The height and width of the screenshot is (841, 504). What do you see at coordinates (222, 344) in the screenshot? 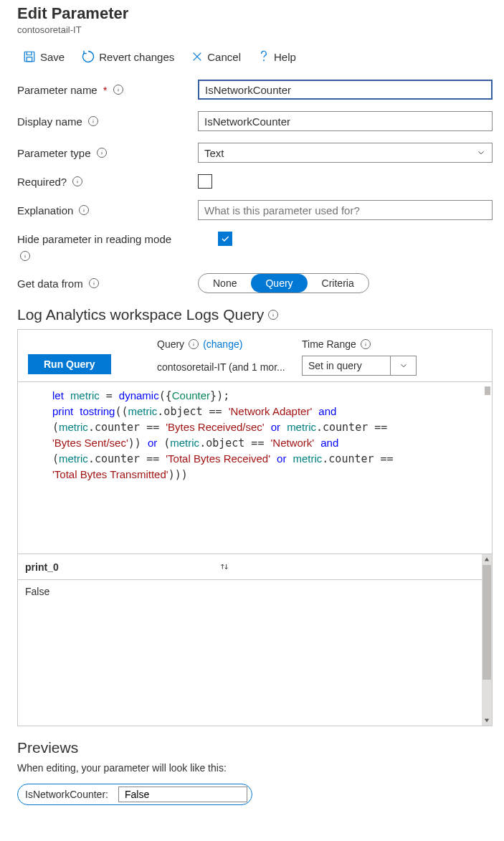
I see `change-scope-link: (change)` at bounding box center [222, 344].